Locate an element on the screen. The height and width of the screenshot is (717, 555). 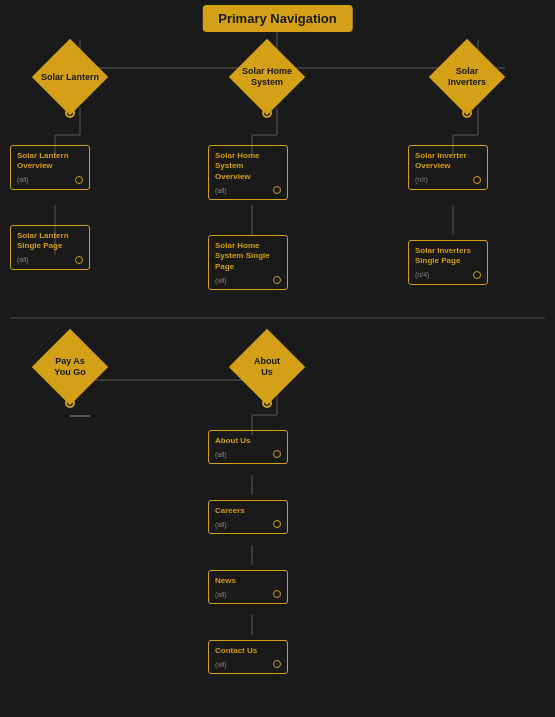
solar-inverters-diamond: SolarInverters is located at coordinates (467, 77).